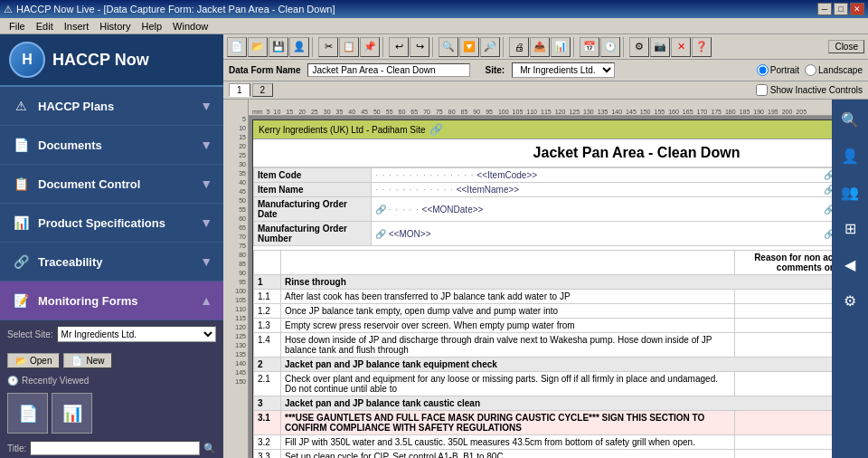 Image resolution: width=868 pixels, height=458 pixels. I want to click on hruler-140: 140, so click(617, 112).